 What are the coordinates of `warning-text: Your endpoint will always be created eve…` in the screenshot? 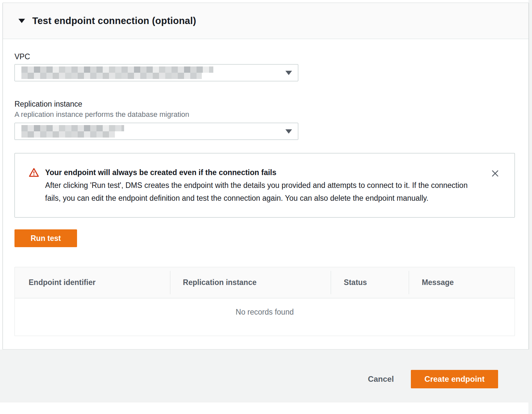 It's located at (259, 185).